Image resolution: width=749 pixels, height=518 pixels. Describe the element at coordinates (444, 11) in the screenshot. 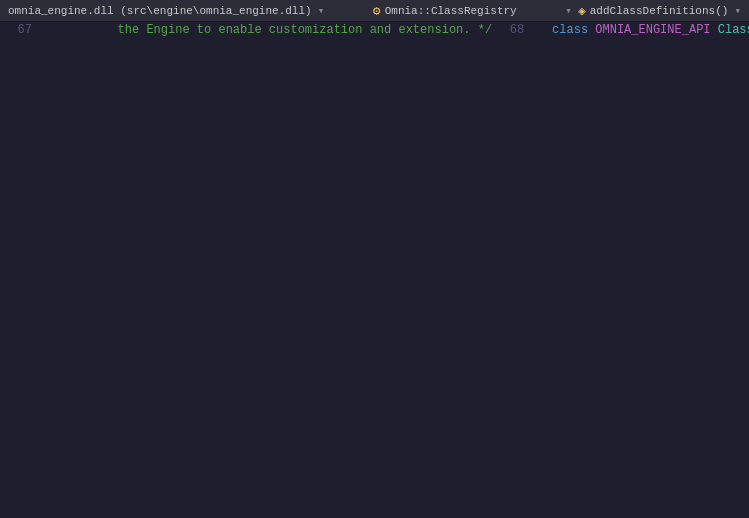

I see `title-bar-class: ⚙ Omnia::ClassRegistry` at that location.